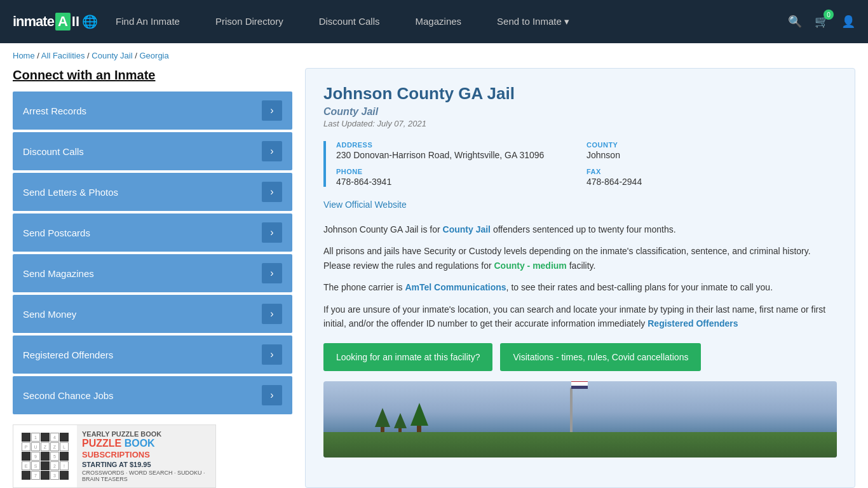 The image size is (868, 488). I want to click on fax-label: FAX, so click(712, 172).